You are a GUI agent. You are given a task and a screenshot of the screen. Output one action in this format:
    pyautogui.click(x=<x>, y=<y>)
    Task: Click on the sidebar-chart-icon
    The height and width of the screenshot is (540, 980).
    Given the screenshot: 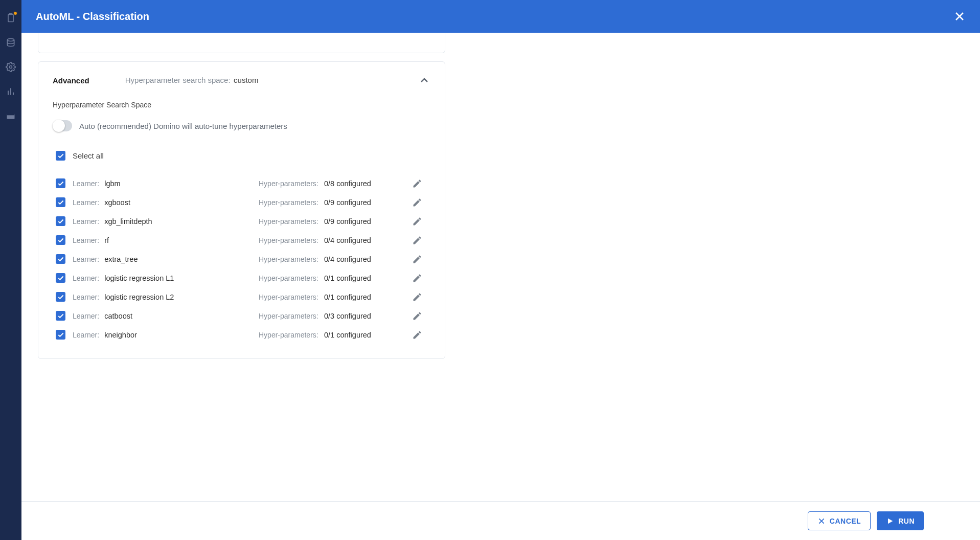 What is the action you would take?
    pyautogui.click(x=11, y=92)
    